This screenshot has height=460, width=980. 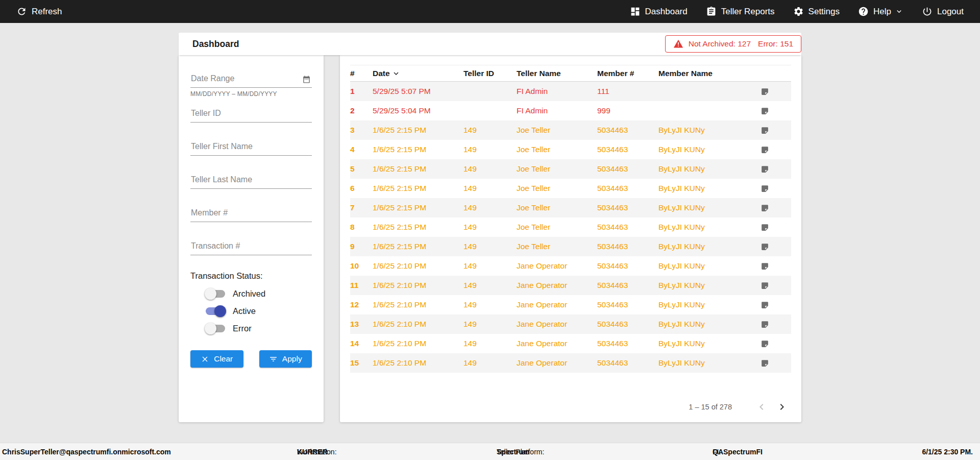 I want to click on row-number: 1, so click(x=361, y=91).